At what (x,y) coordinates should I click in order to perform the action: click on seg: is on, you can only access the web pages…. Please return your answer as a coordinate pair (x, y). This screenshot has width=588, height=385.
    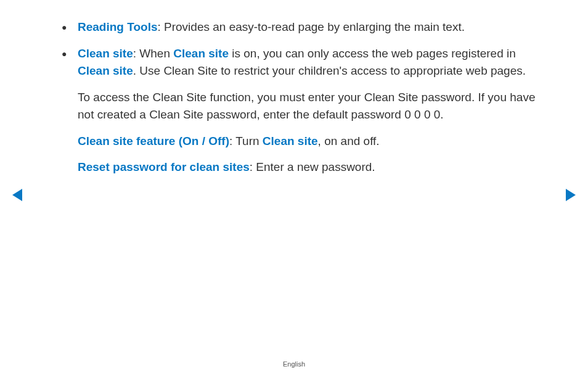
    Looking at the image, I should click on (372, 53).